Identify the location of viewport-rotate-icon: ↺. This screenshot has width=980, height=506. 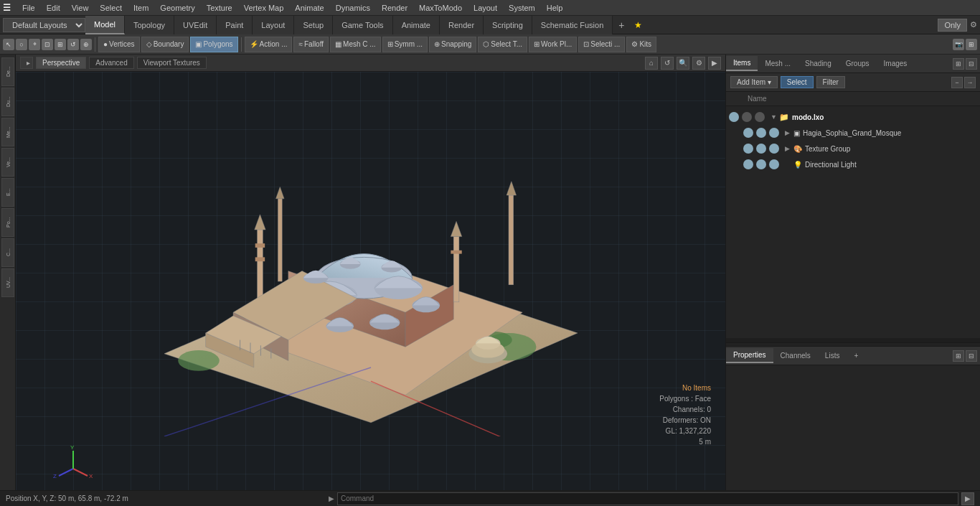
(667, 63).